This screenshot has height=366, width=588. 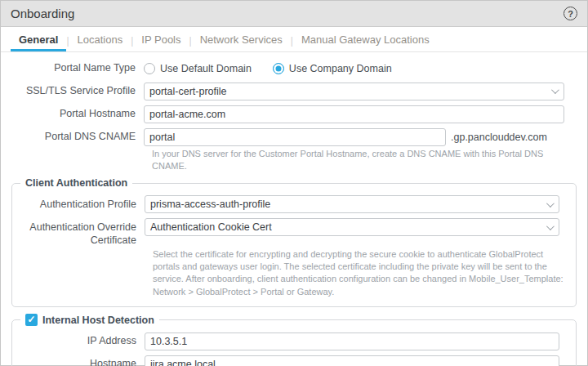 I want to click on help-icon: ?, so click(x=570, y=13).